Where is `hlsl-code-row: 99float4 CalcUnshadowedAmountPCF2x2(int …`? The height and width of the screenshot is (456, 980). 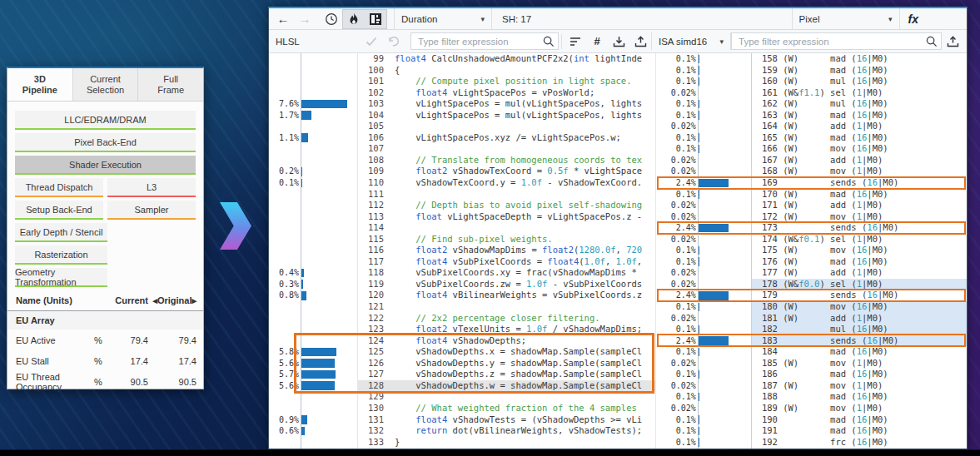
hlsl-code-row: 99float4 CalcUnshadowedAmountPCF2x2(int … is located at coordinates (462, 59).